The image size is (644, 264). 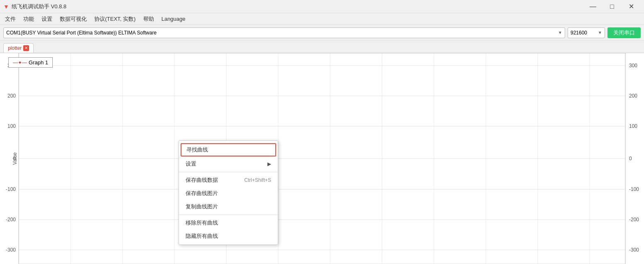 I want to click on ctx-settings-arrow: ▶, so click(x=269, y=164).